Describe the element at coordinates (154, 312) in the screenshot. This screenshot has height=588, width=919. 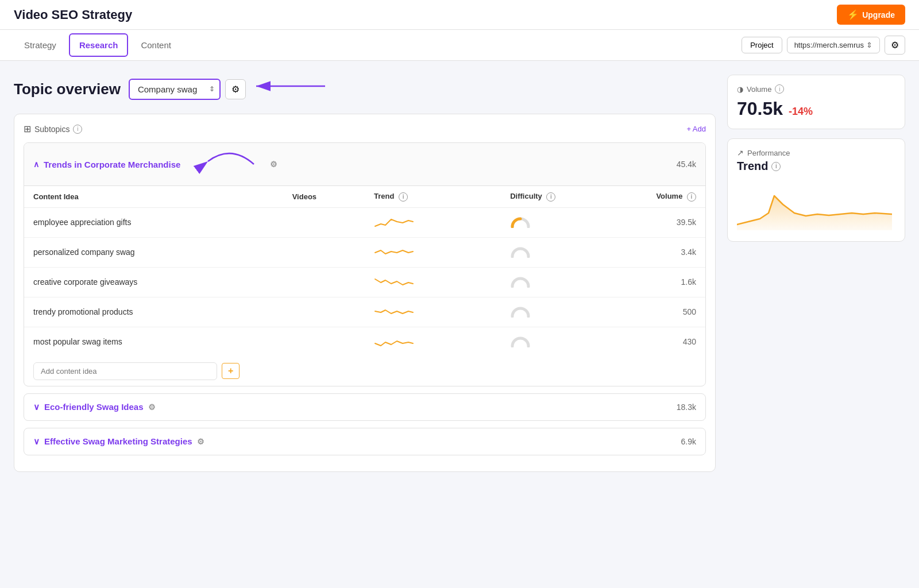
I see `content-idea-cell: trendy promotional products` at that location.